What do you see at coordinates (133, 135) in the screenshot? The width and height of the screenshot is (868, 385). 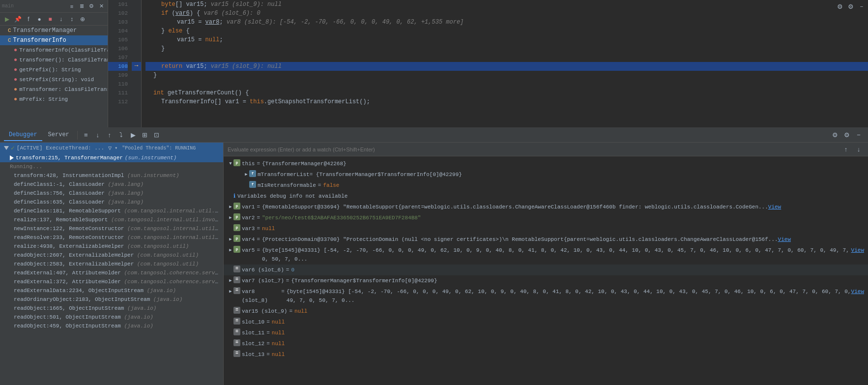 I see `resume-btn: ▶` at bounding box center [133, 135].